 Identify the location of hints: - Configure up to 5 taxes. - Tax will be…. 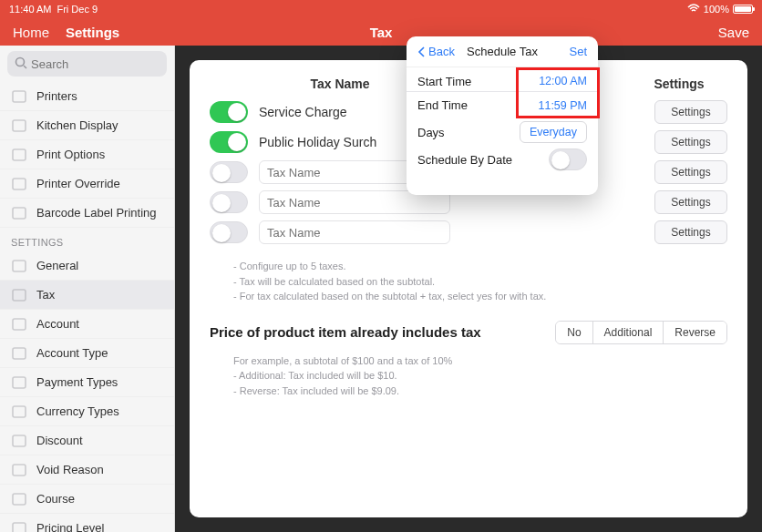
(480, 281).